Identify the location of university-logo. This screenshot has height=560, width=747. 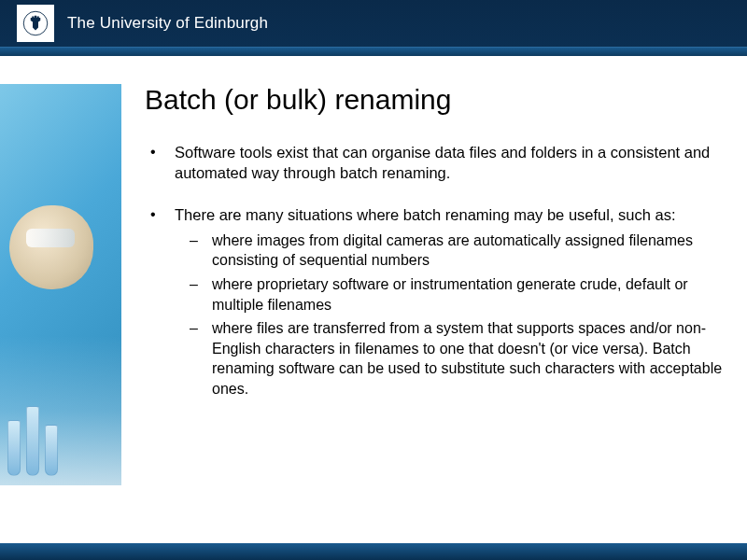
(35, 23).